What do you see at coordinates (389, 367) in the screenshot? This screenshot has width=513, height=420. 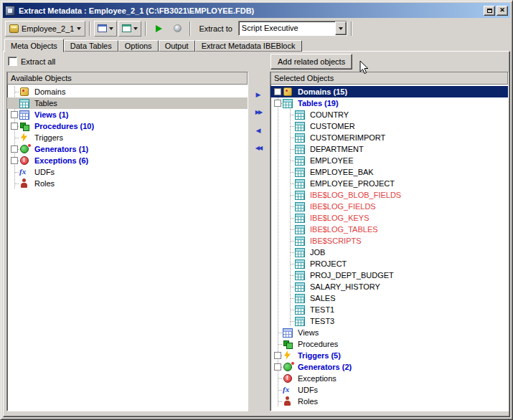 I see `tree-item-generators-2-: +Generators (2)` at bounding box center [389, 367].